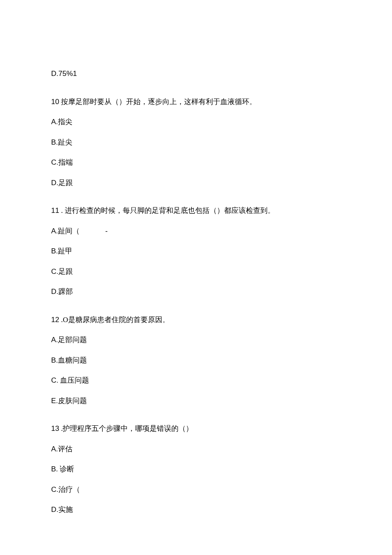 This screenshot has width=392, height=555. Describe the element at coordinates (196, 360) in the screenshot. I see `q12-option-b: B.血糖问题` at that location.